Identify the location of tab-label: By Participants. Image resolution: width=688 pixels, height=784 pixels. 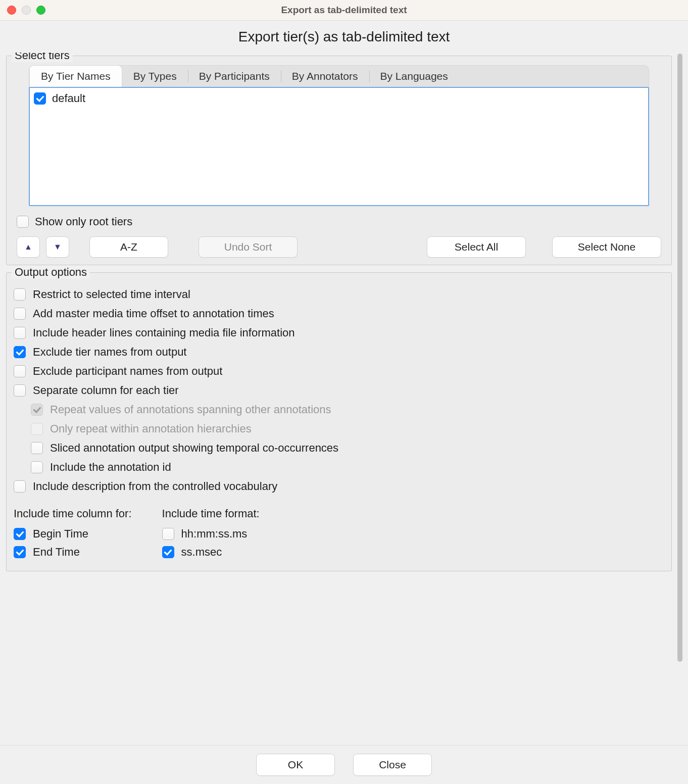
(234, 76).